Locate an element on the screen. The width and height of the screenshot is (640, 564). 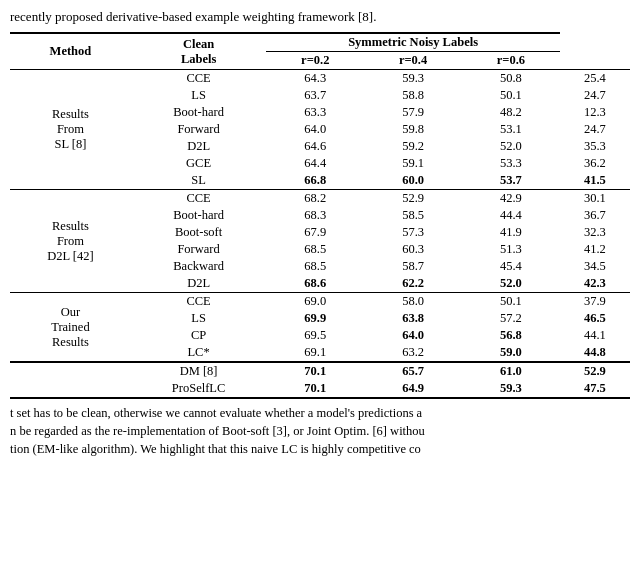
r04-cell: 61.0 is located at coordinates (511, 371).